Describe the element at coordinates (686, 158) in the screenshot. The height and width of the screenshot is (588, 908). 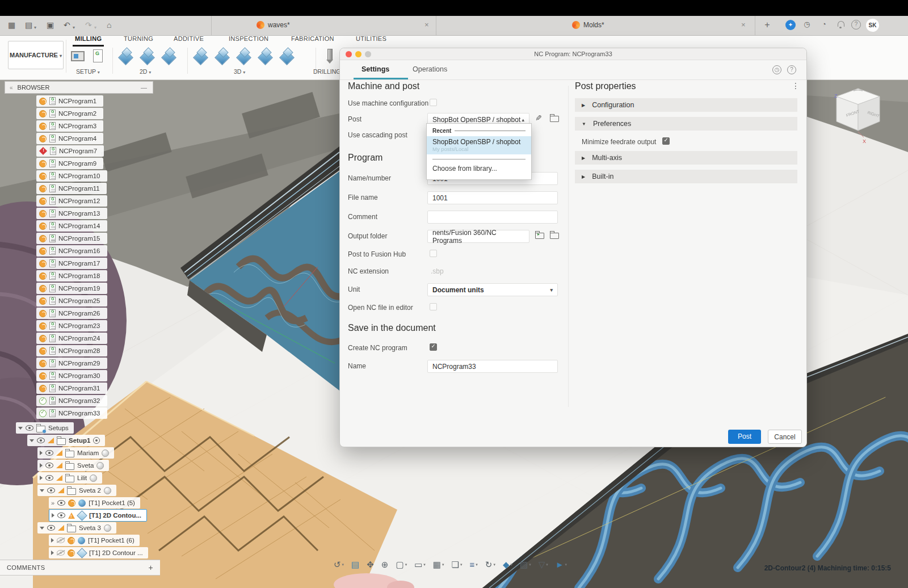
I see `group-multi-axis: ▶ Multi-axis` at that location.